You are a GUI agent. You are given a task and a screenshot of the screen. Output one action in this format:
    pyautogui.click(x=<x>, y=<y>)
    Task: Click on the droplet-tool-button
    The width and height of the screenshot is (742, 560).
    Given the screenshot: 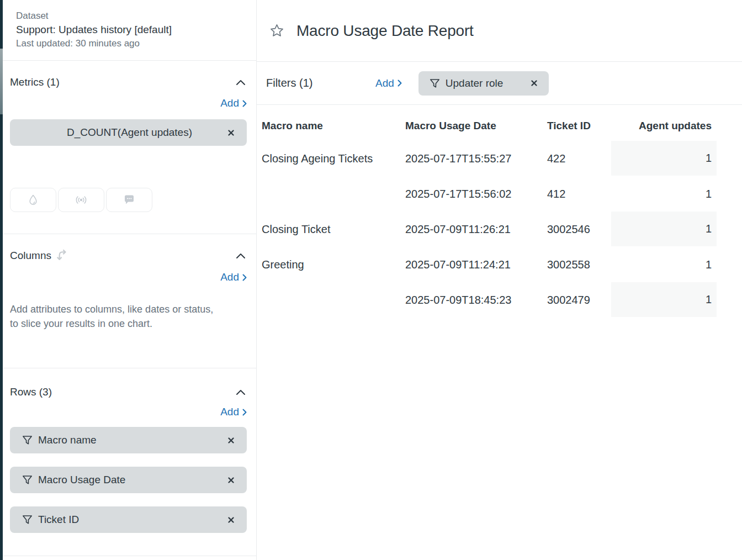 What is the action you would take?
    pyautogui.click(x=33, y=200)
    